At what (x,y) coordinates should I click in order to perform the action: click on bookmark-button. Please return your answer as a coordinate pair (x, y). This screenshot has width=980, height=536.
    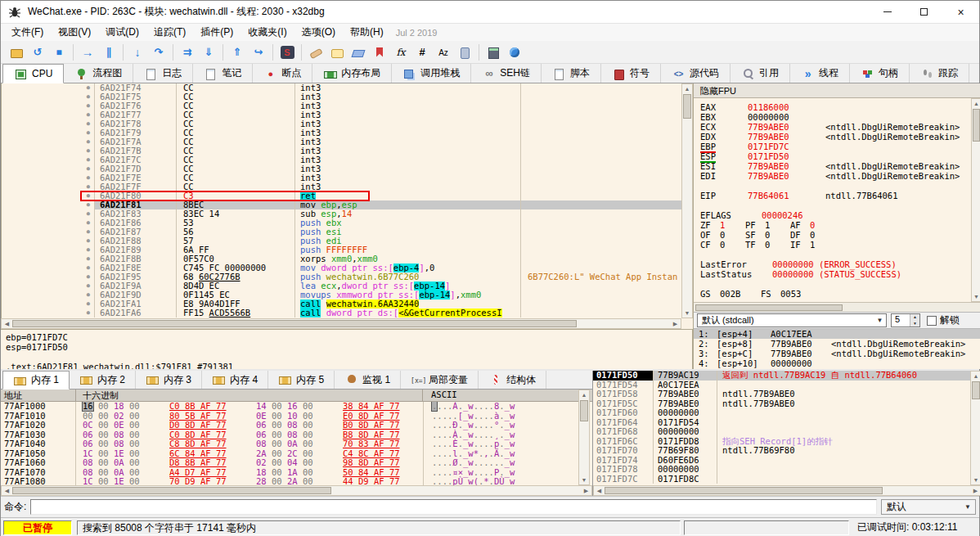
    Looking at the image, I should click on (380, 52).